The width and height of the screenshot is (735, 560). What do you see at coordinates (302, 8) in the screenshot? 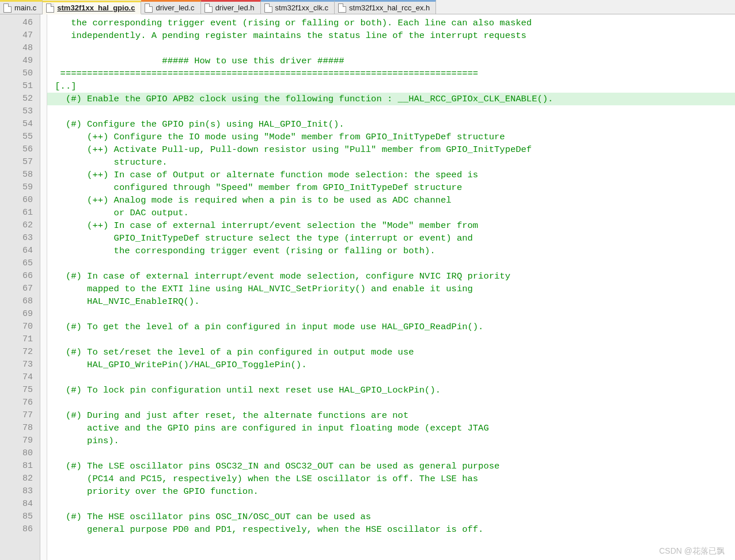
I see `tab-label: stm32f1xx_clk.c` at bounding box center [302, 8].